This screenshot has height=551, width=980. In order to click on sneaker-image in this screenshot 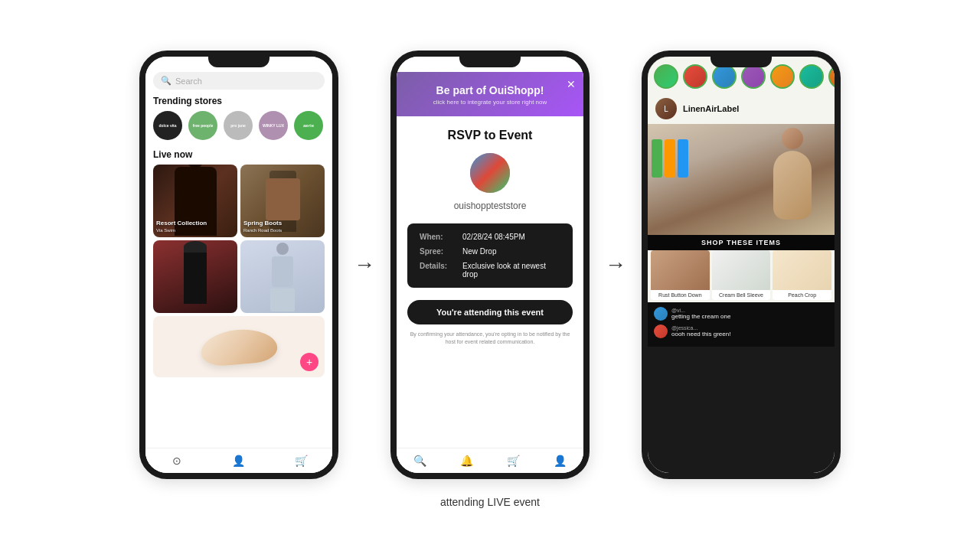, I will do `click(239, 347)`.